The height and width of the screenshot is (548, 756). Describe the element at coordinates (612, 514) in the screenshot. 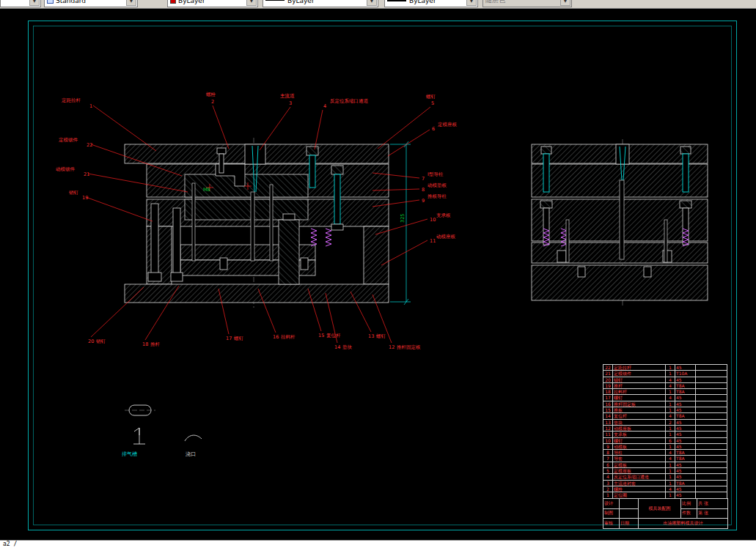

I see `tb-draft-label: 制图` at that location.